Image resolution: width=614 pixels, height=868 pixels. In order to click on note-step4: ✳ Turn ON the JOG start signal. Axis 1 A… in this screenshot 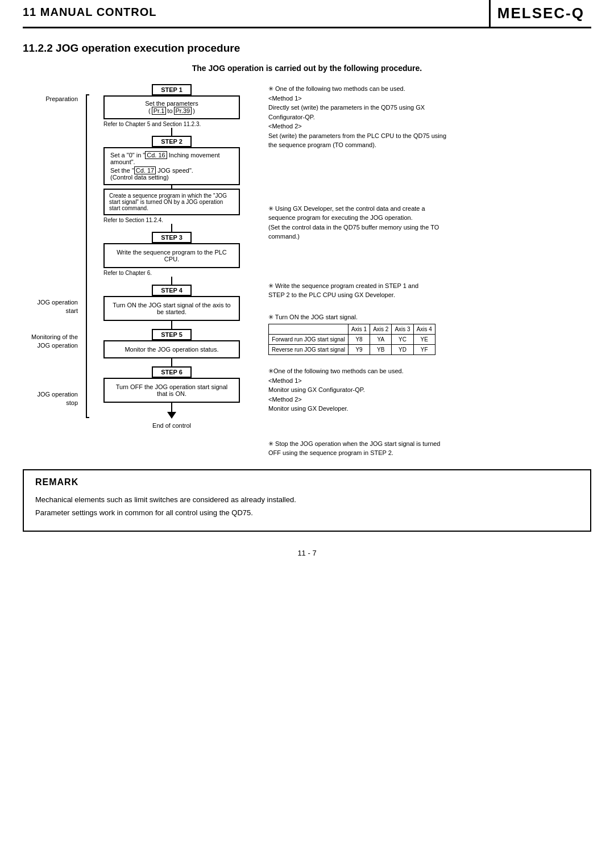, I will do `click(430, 334)`.